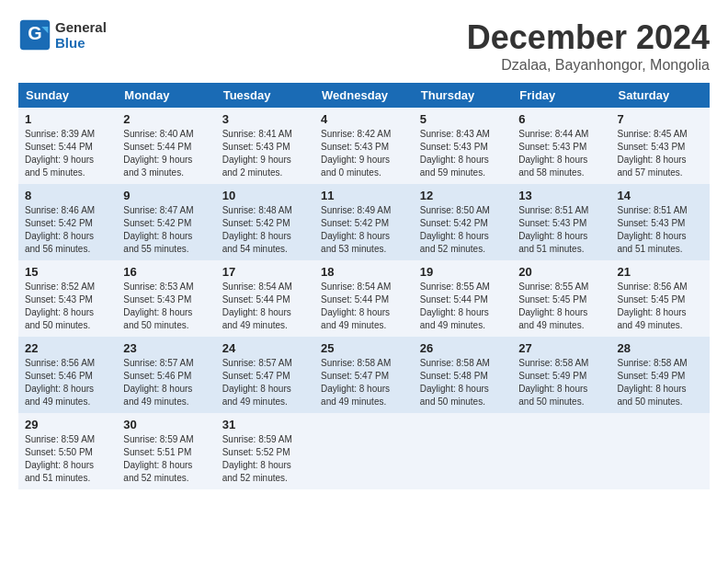  Describe the element at coordinates (463, 223) in the screenshot. I see `calendar-cell: 12Sunrise: 8:50 AM Sunset: 5:42 PM Dayli…` at that location.